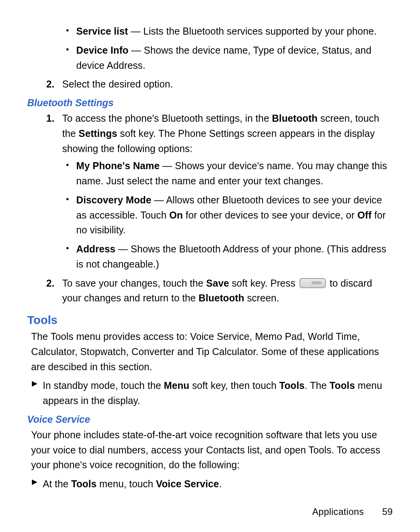 This screenshot has width=420, height=532. What do you see at coordinates (210, 419) in the screenshot?
I see `heading-voice-service: Voice Service` at bounding box center [210, 419].